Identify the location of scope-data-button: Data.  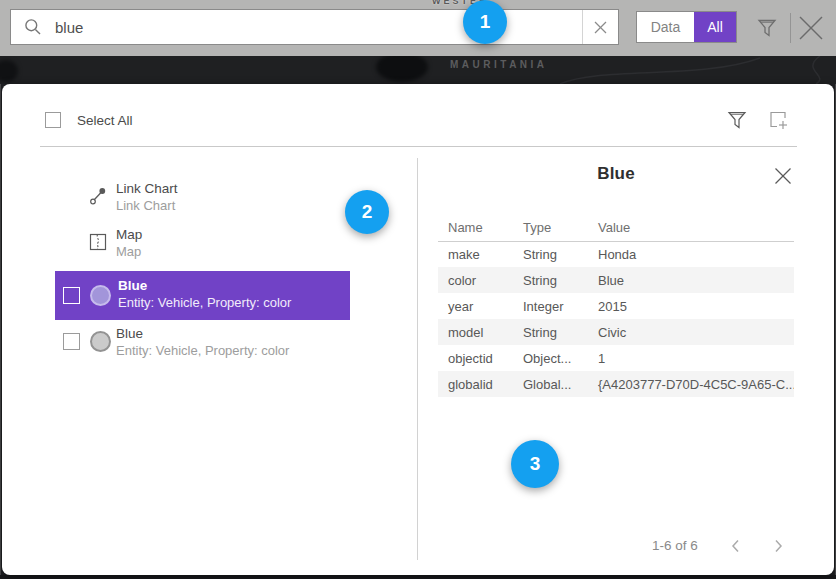
(666, 27).